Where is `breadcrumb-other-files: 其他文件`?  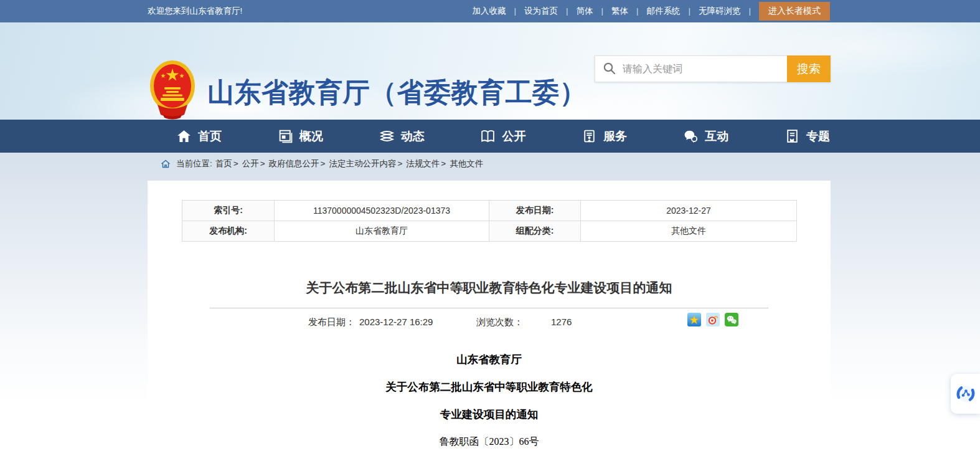 breadcrumb-other-files: 其他文件 is located at coordinates (466, 164).